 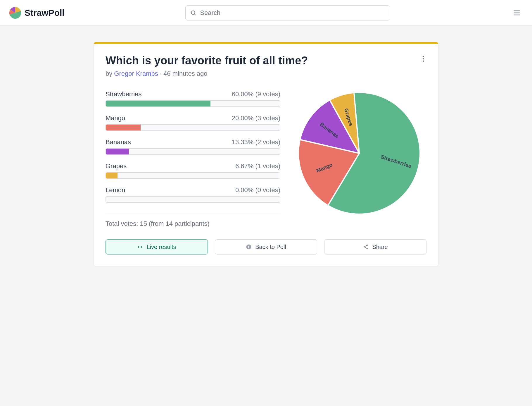 What do you see at coordinates (15, 13) in the screenshot?
I see `brand-logo-icon` at bounding box center [15, 13].